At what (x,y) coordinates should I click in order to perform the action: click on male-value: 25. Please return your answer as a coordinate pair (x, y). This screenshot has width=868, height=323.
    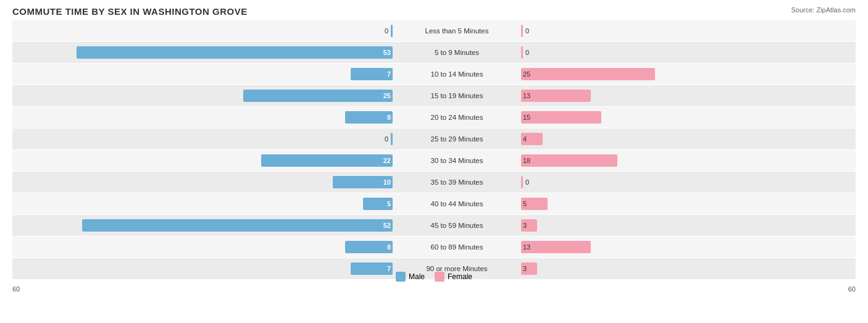
    Looking at the image, I should click on (387, 96).